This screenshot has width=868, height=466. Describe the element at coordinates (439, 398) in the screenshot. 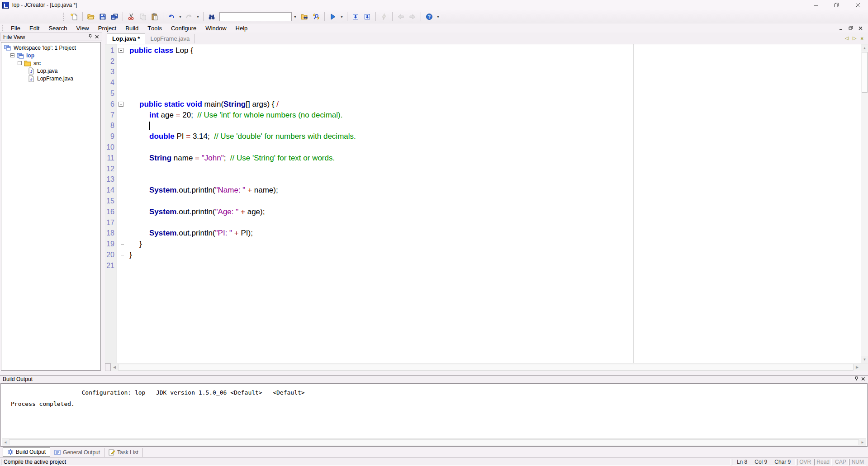

I see `build-output-text: --------------------Configuration: lop -…` at that location.